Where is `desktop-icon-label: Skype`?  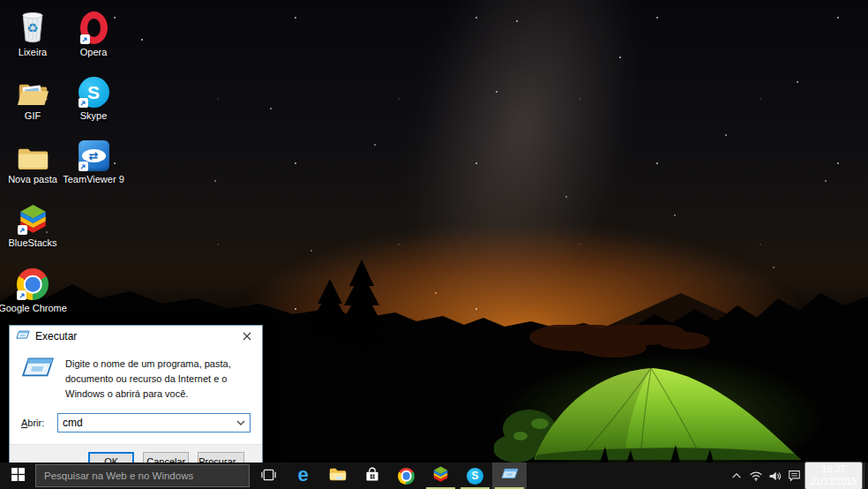 desktop-icon-label: Skype is located at coordinates (94, 116).